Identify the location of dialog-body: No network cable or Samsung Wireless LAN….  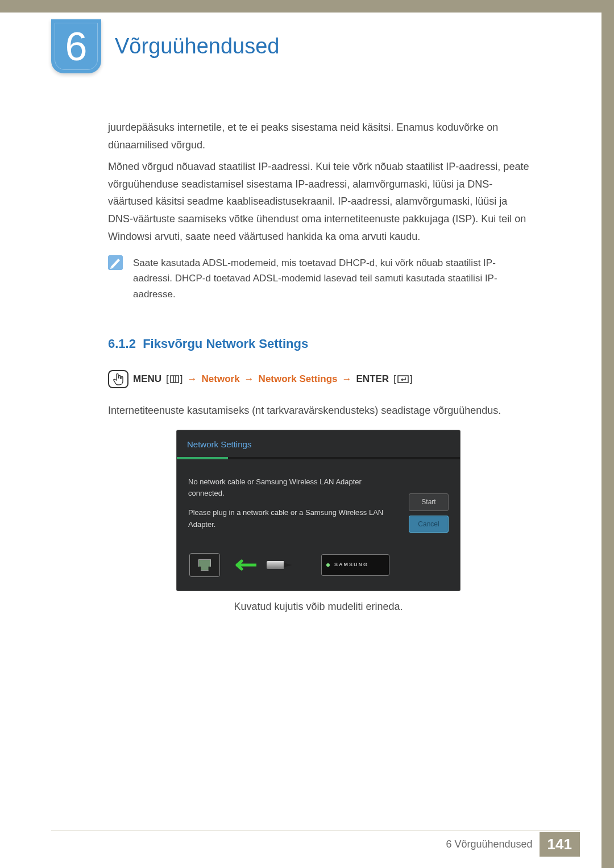
(318, 505).